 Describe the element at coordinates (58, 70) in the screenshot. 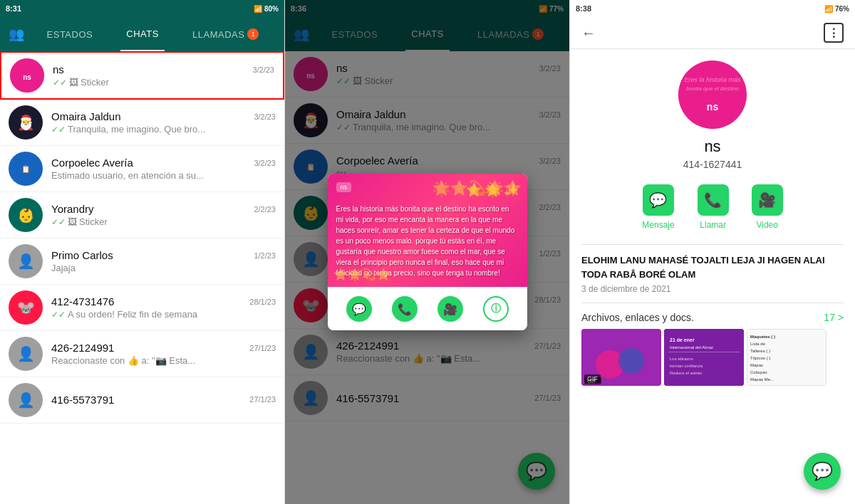

I see `chat-name-ns-1: ns` at that location.